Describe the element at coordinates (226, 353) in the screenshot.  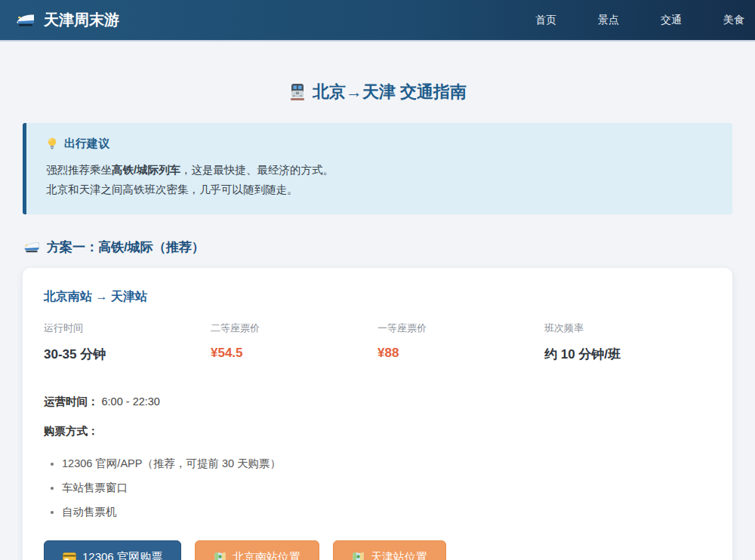
I see `stat-value: ¥54.5` at that location.